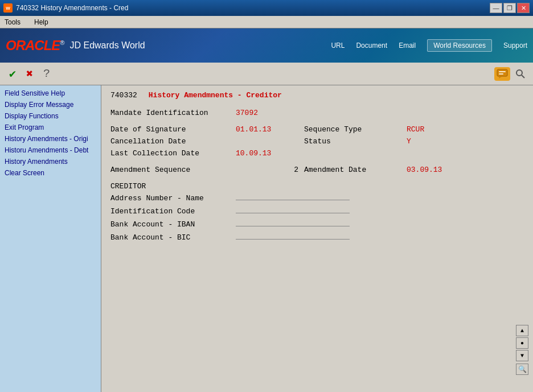  I want to click on world-resources-button: World Resources, so click(460, 46).